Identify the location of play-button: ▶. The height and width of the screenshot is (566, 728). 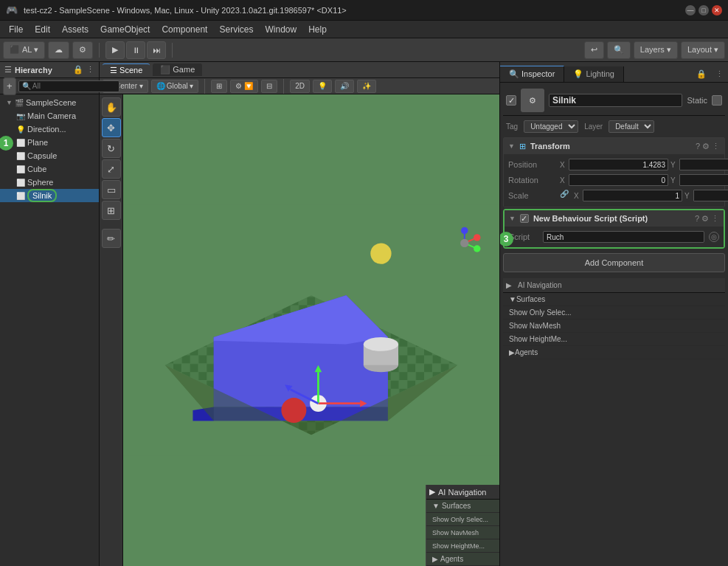
(115, 50).